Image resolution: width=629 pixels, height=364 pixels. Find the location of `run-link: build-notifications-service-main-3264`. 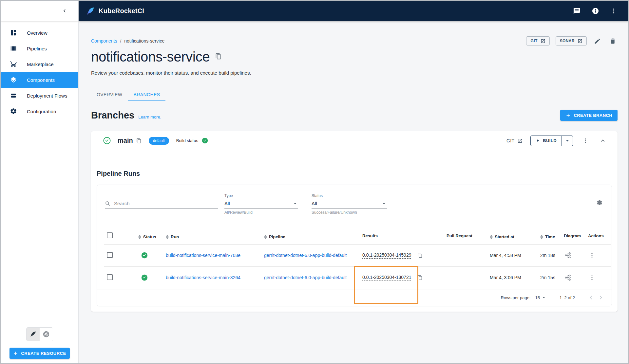

run-link: build-notifications-service-main-3264 is located at coordinates (203, 278).